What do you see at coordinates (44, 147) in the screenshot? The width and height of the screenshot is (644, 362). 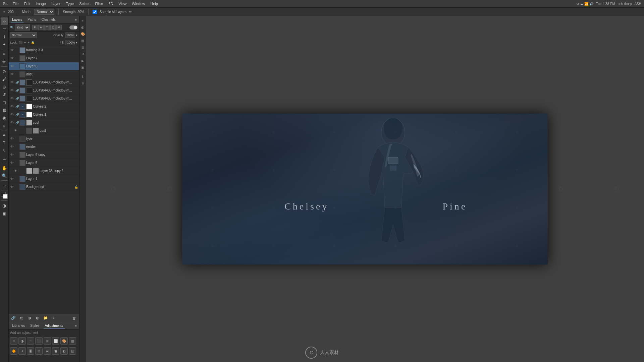 I see `layer-item: 👁 render` at bounding box center [44, 147].